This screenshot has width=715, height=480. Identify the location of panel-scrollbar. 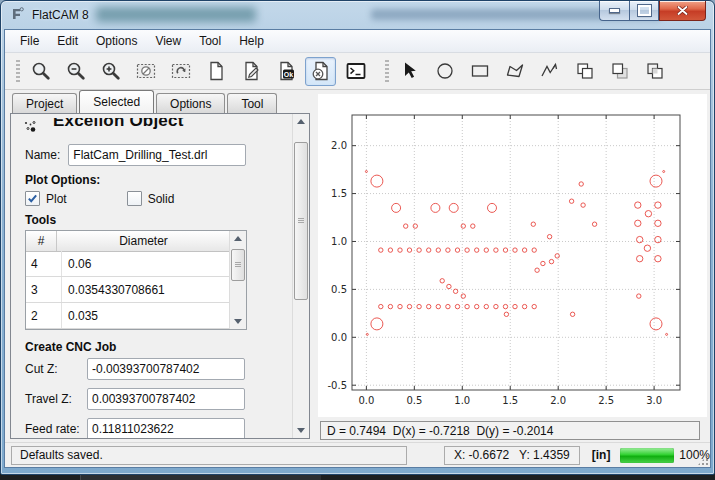
(300, 276).